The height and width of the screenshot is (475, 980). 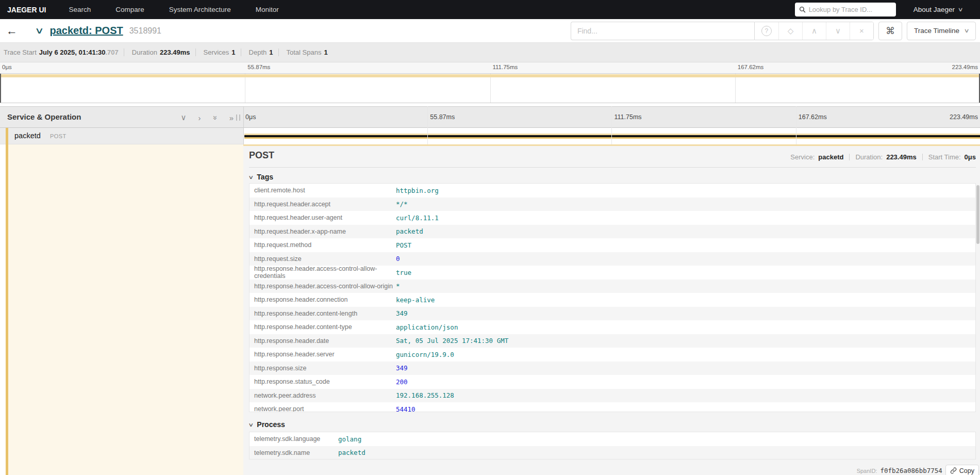 I want to click on span-row: packetd POST, so click(x=490, y=136).